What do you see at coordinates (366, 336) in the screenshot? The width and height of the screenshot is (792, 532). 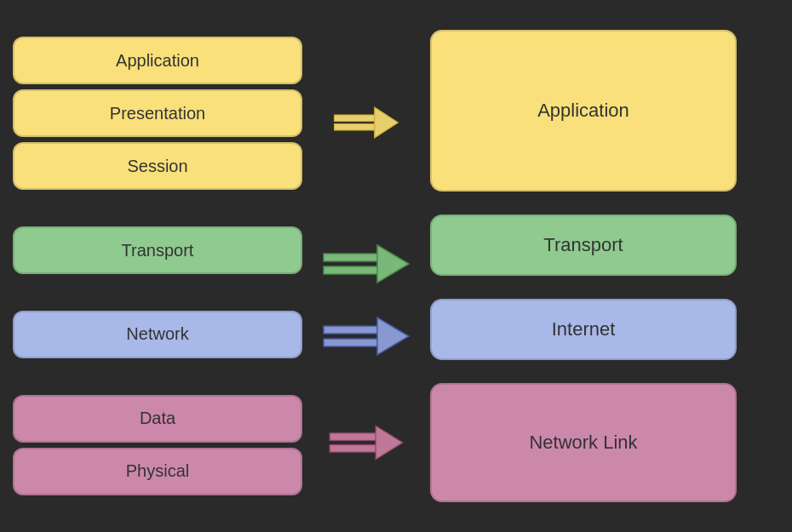 I see `blue-arrow` at bounding box center [366, 336].